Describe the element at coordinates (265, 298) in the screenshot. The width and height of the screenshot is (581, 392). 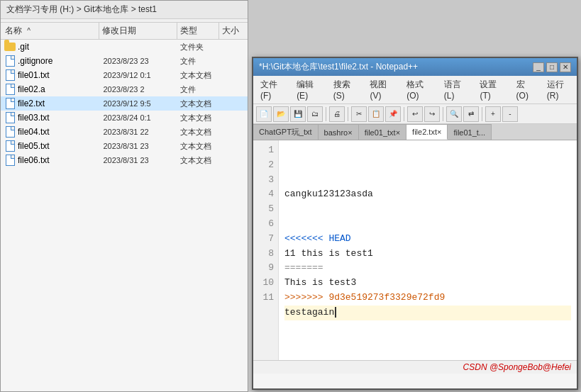
I see `line-number: 11` at that location.